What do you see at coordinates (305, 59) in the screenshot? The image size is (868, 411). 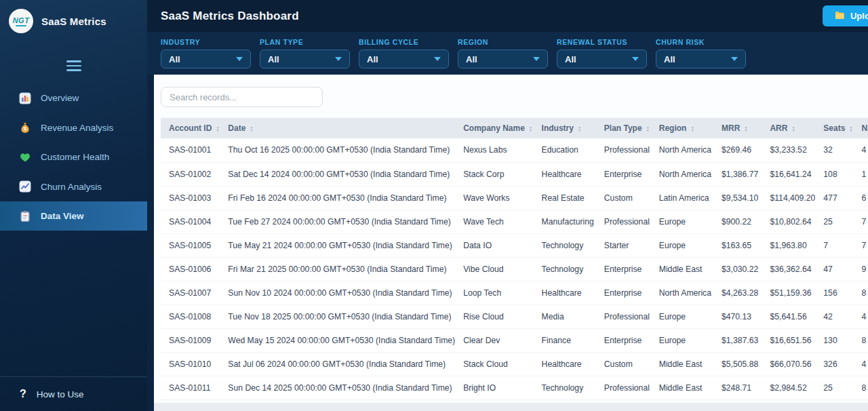 I see `filter-plan-type-select: All` at bounding box center [305, 59].